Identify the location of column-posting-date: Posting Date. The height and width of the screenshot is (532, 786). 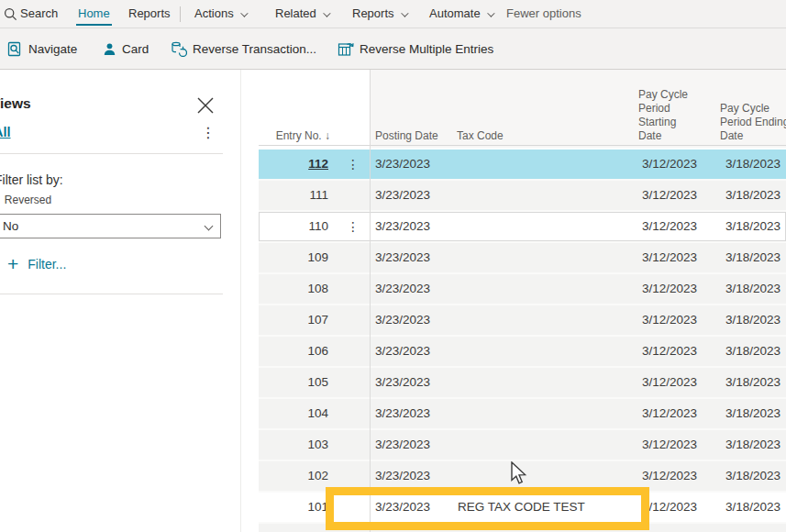
(407, 136).